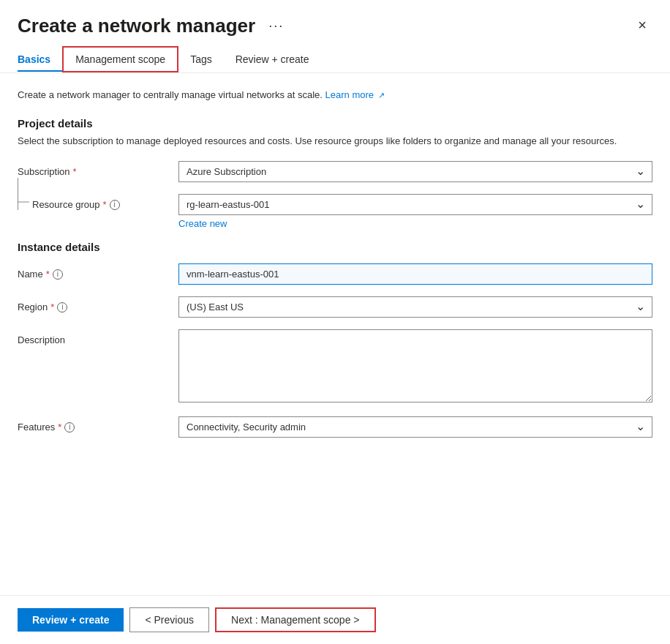  Describe the element at coordinates (335, 141) in the screenshot. I see `project-details-desc: Select the subscription to manage deploy…` at that location.